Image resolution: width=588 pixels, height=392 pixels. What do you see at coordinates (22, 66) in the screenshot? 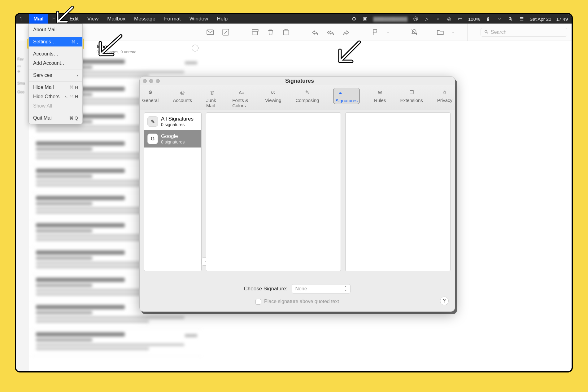
I see `sidebar-inbox-icon: ▭` at bounding box center [22, 66].